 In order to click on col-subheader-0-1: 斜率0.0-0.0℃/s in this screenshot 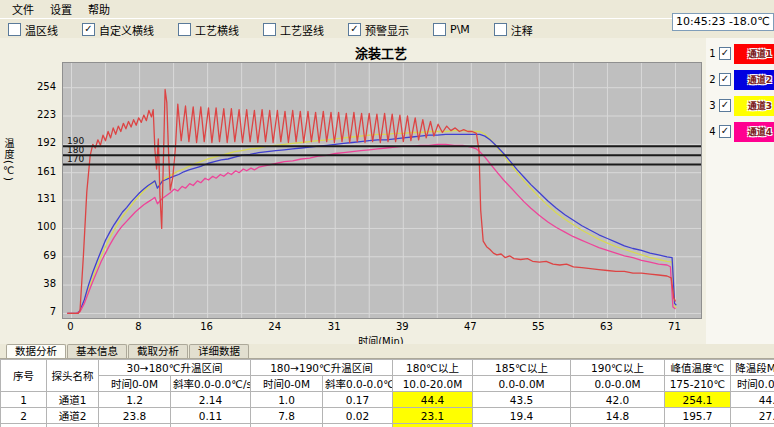, I will do `click(211, 384)`.